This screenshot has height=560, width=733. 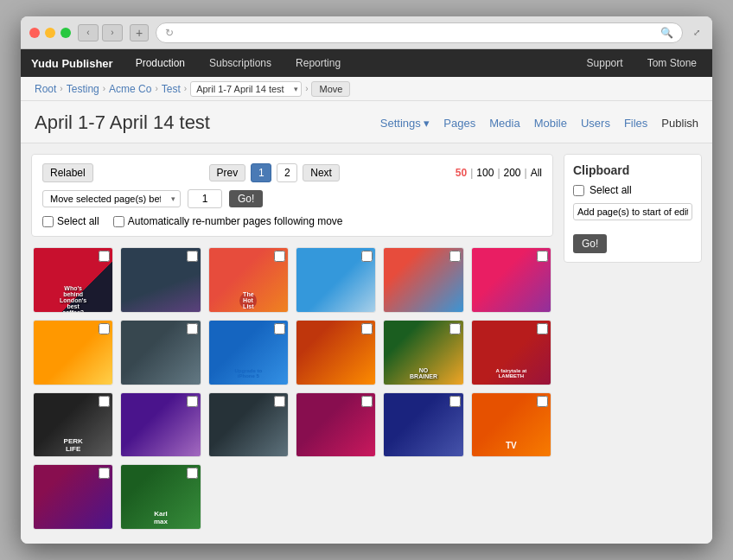 What do you see at coordinates (667, 33) in the screenshot?
I see `search-icon: 🔍` at bounding box center [667, 33].